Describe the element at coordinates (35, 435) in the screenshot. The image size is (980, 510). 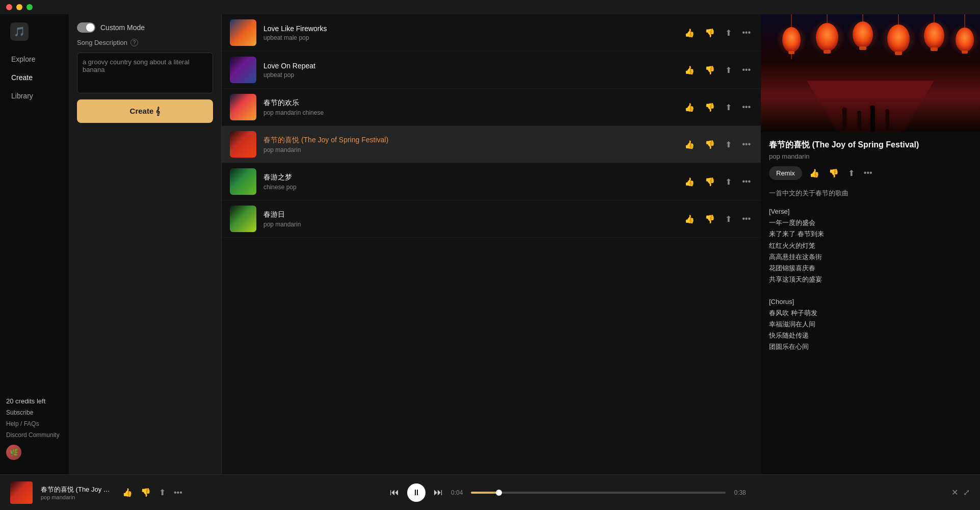
I see `discord-community-link: Discord Community` at that location.